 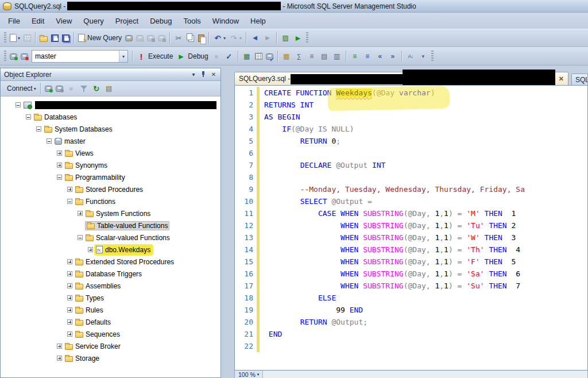 What do you see at coordinates (201, 38) in the screenshot?
I see `paste-icon` at bounding box center [201, 38].